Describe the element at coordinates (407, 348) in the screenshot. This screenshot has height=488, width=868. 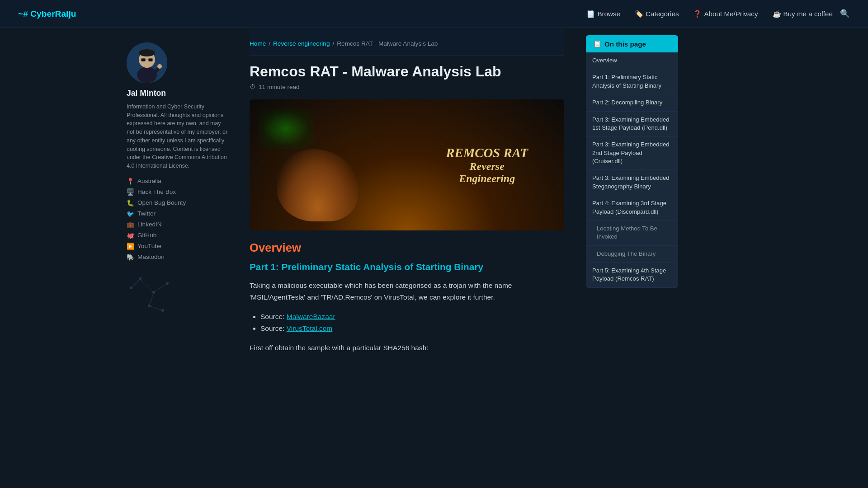
I see `sha-text: First off obtain the sample with a parti…` at that location.